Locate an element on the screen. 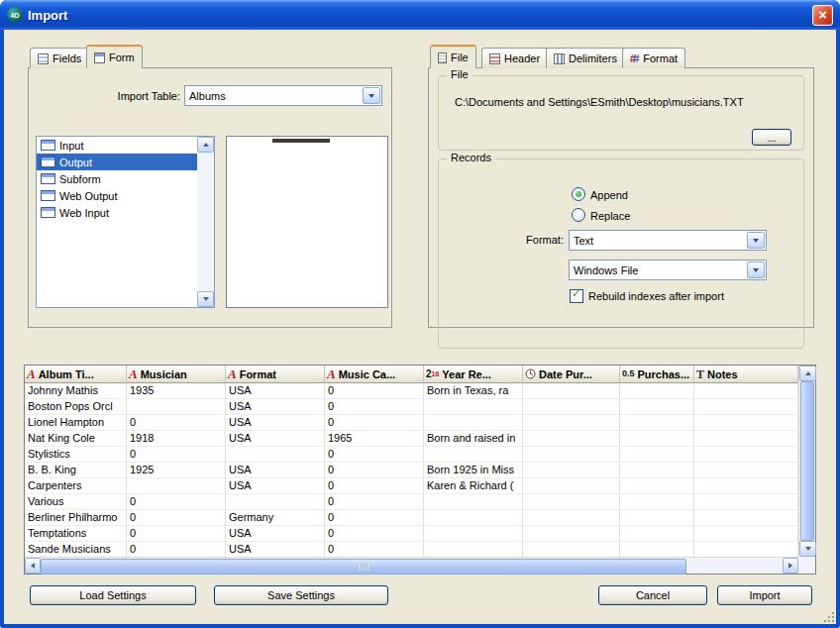 The height and width of the screenshot is (628, 840). replace-radio is located at coordinates (578, 215).